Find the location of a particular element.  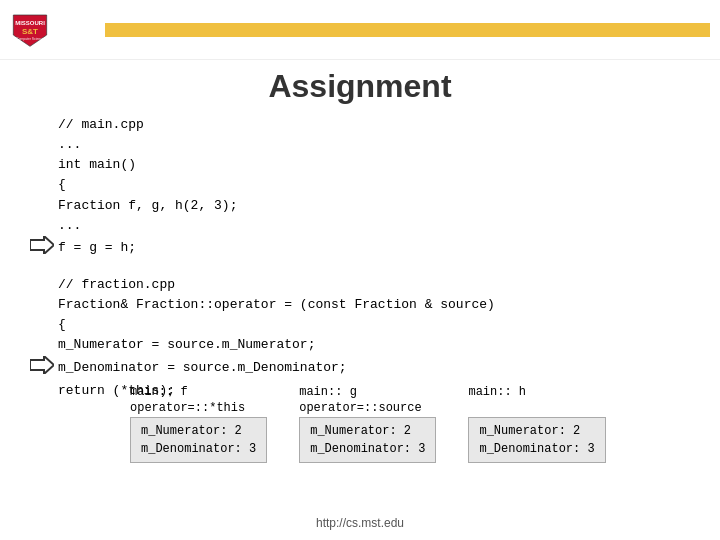

code-line-comment: // main.cpp is located at coordinates (365, 125).